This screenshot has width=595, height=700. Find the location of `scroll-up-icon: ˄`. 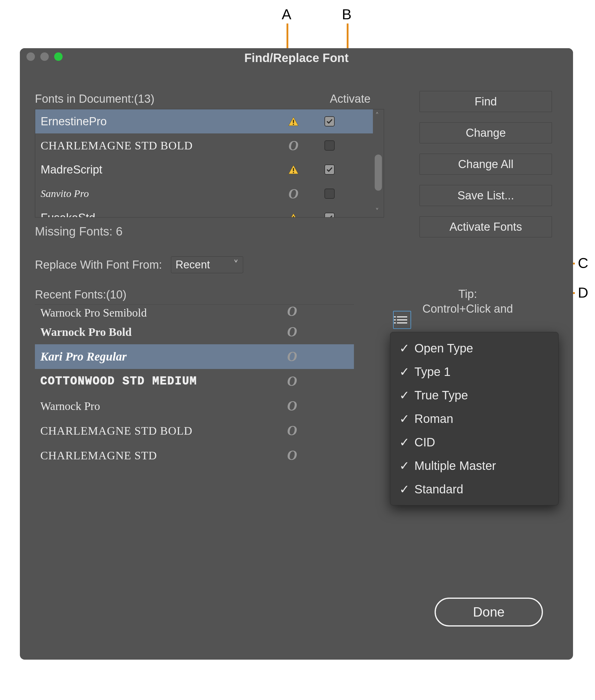

scroll-up-icon: ˄ is located at coordinates (377, 115).